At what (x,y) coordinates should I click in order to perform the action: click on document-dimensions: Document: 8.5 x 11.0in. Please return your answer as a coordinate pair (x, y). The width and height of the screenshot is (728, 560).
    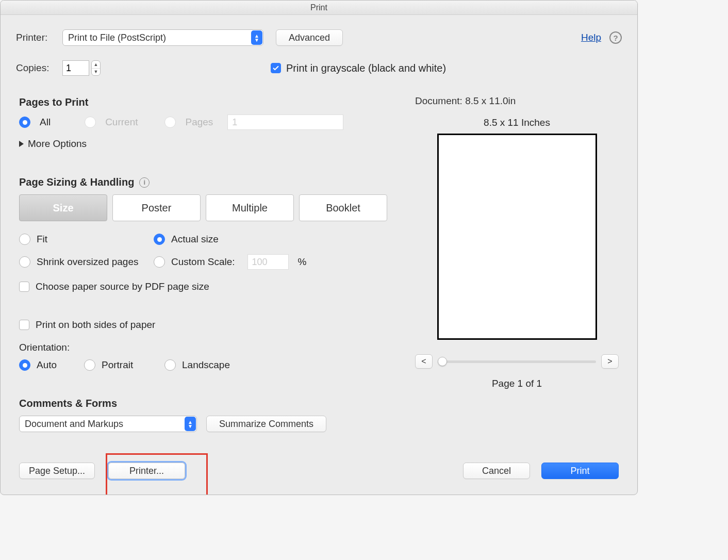
    Looking at the image, I should click on (465, 101).